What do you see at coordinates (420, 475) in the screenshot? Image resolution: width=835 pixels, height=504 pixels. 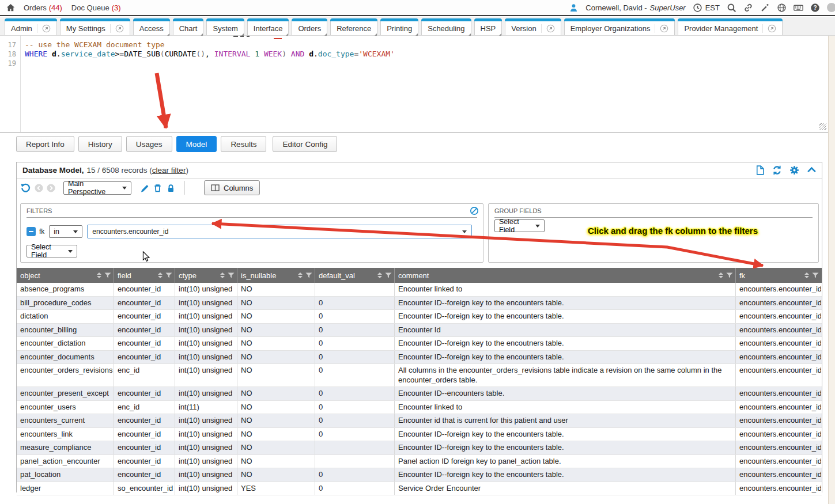 I see `table-row: pat_locationencounter_idint(10) unsigned…` at bounding box center [420, 475].